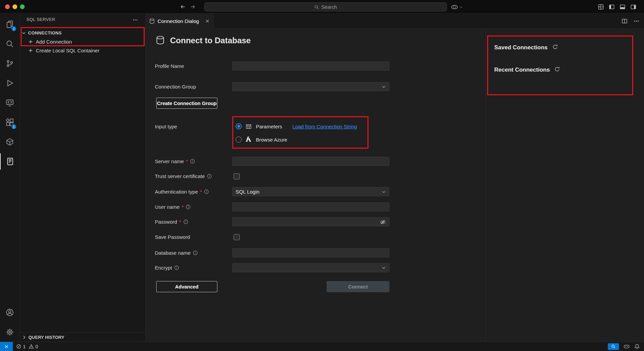  What do you see at coordinates (10, 64) in the screenshot?
I see `source-control-icon` at bounding box center [10, 64].